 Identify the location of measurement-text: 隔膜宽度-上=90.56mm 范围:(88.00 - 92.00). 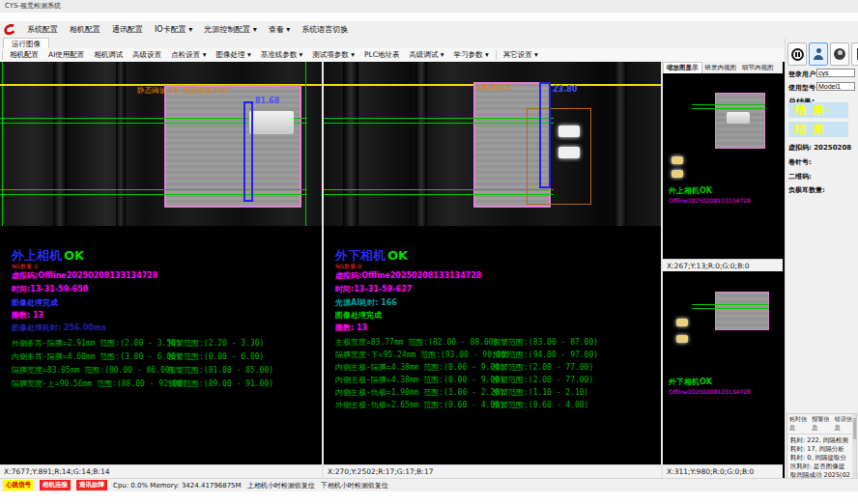
(99, 384).